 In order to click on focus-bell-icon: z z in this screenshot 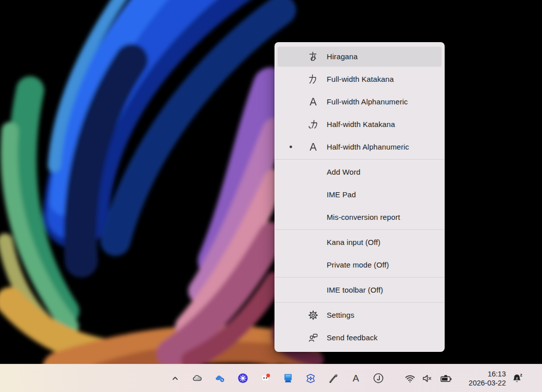, I will do `click(517, 378)`.